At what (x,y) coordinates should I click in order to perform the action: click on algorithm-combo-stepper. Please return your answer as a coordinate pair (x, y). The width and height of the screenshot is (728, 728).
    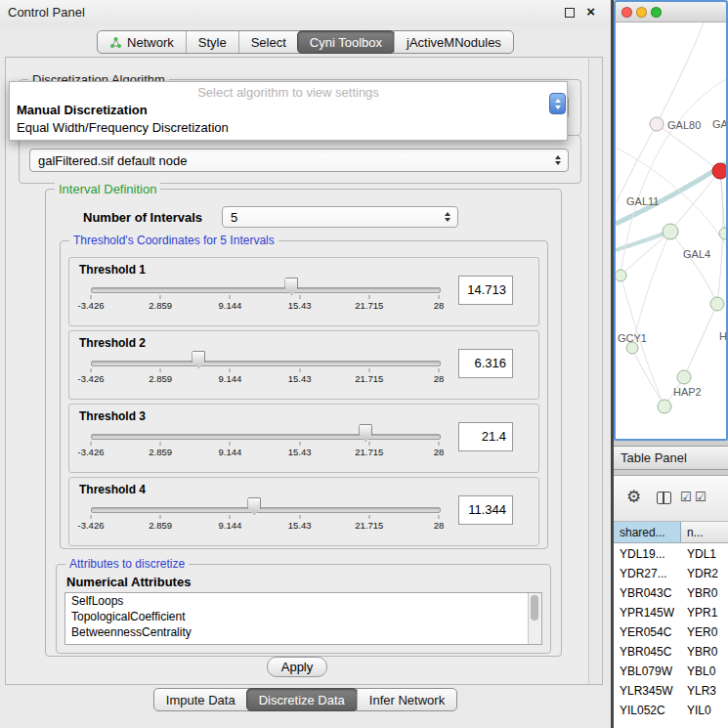
    Looking at the image, I should click on (557, 104).